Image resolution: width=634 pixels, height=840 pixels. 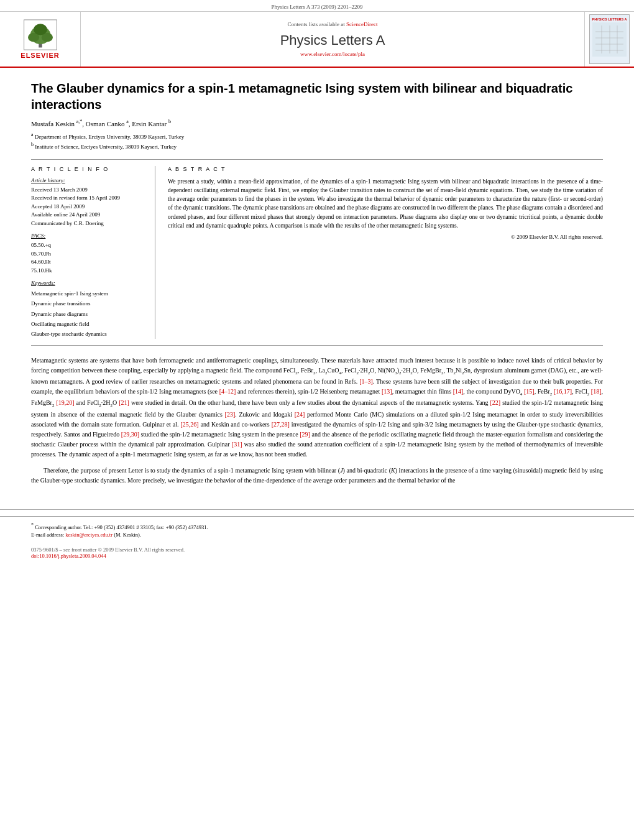 What do you see at coordinates (89, 535) in the screenshot?
I see `email-address: keskin@erciyes.edu.tr` at bounding box center [89, 535].